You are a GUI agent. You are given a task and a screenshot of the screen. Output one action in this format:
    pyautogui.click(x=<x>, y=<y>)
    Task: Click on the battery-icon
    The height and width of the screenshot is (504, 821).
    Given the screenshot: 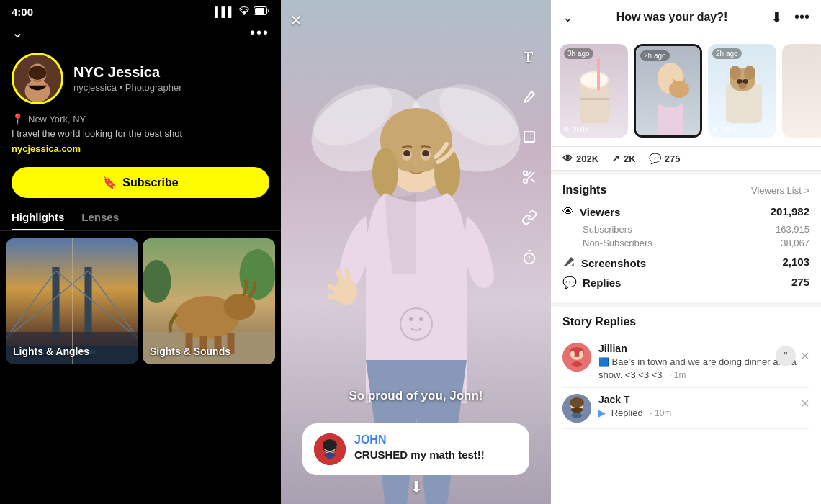 What is the action you would take?
    pyautogui.click(x=261, y=12)
    